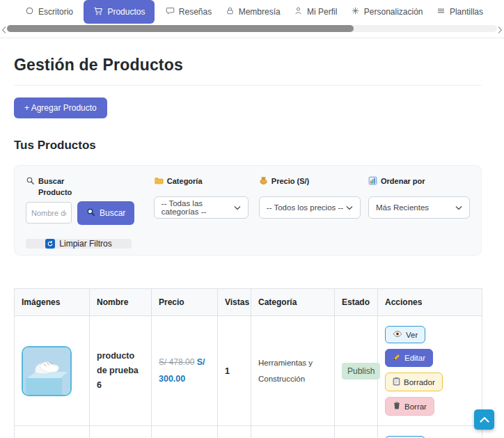 The image size is (504, 438). Describe the element at coordinates (185, 182) in the screenshot. I see `category-label-text: Categoría` at that location.